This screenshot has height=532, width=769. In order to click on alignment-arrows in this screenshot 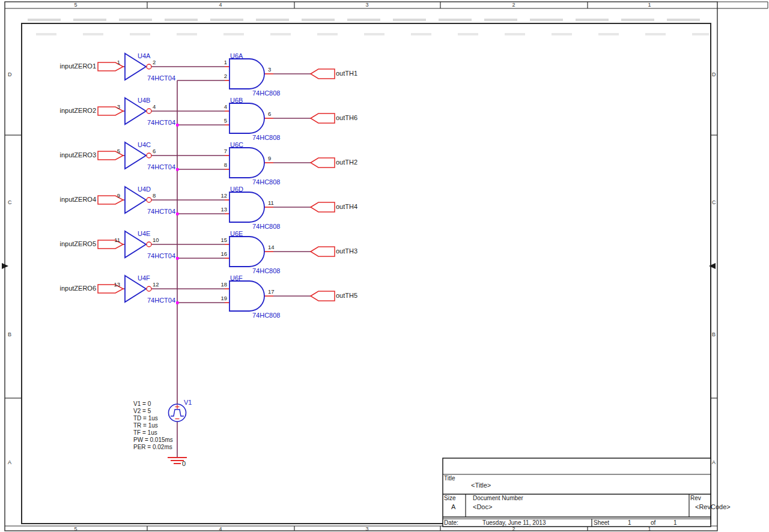, I will do `click(359, 266)`.